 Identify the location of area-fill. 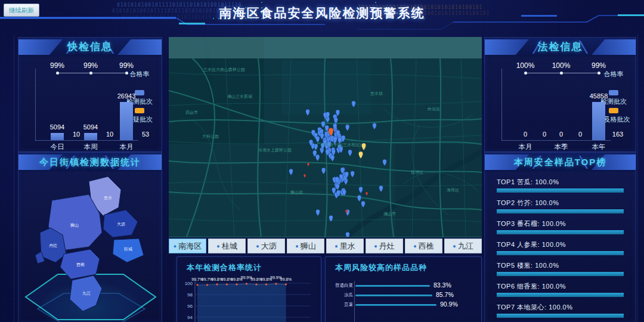
(242, 303).